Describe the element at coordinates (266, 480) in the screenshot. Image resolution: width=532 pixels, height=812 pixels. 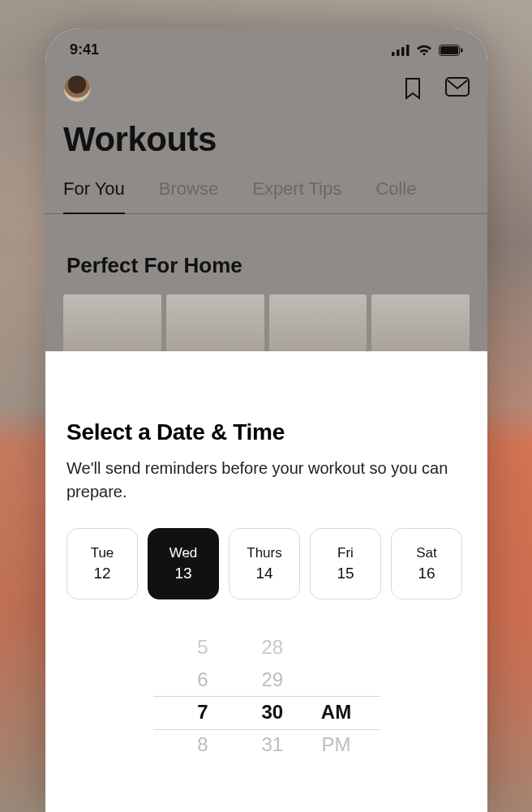
I see `sheet-description: We'll send reminders before your workout…` at that location.